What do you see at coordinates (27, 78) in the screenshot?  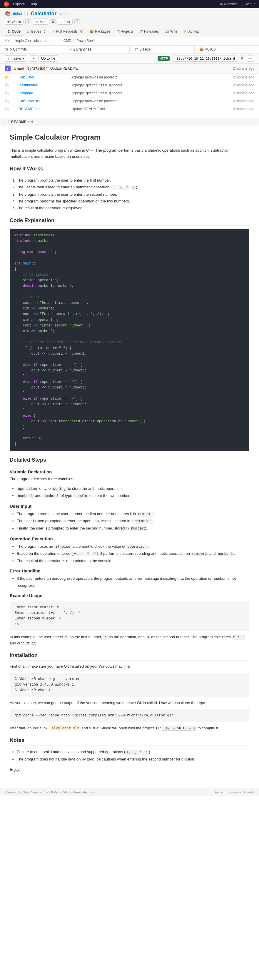 I see `file-name-link: Calculator` at bounding box center [27, 78].